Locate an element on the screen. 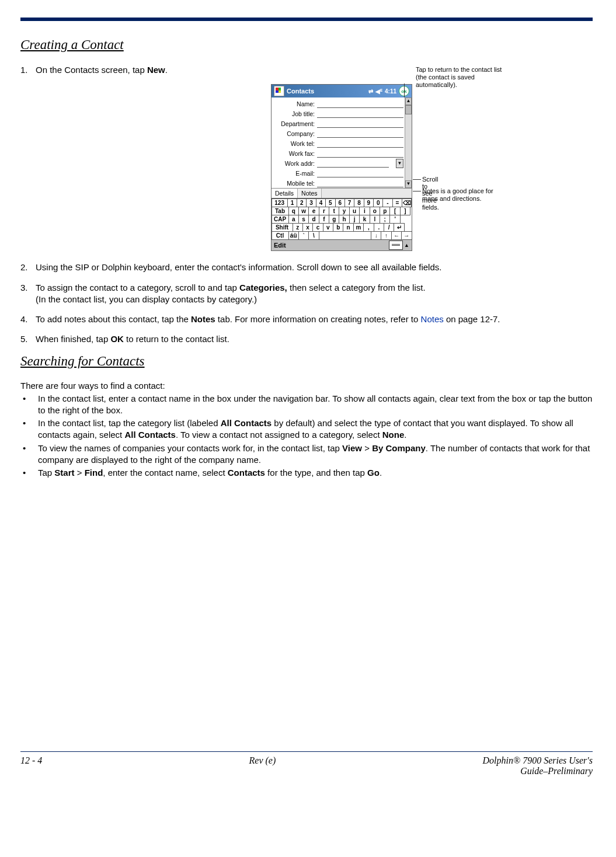 Image resolution: width=616 pixels, height=857 pixels. workaddr-input is located at coordinates (353, 163).